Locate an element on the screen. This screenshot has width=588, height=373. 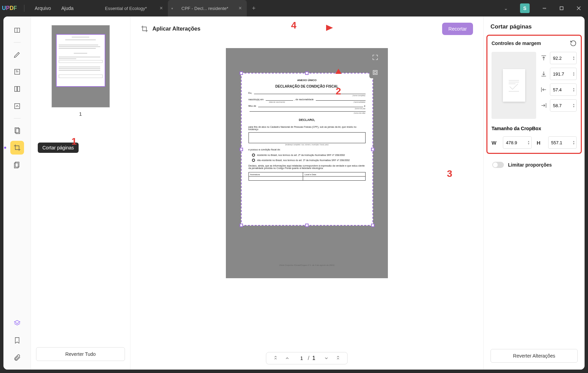
tab-ecology: Essential of Ecology* × is located at coordinates (128, 8).